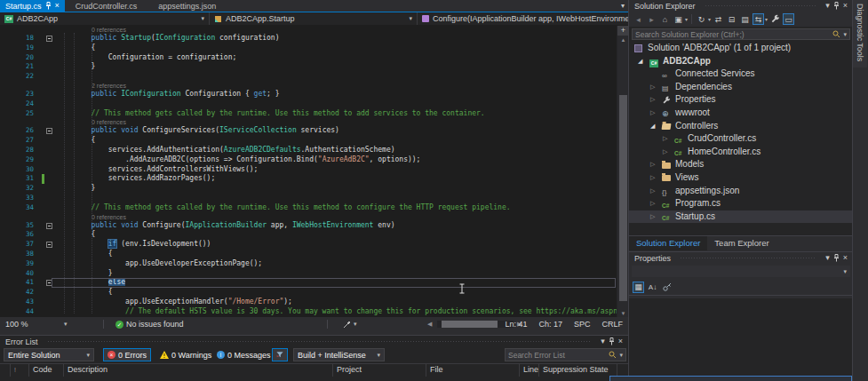 The height and width of the screenshot is (381, 868). What do you see at coordinates (308, 105) in the screenshot?
I see `code-line: 24` at bounding box center [308, 105].